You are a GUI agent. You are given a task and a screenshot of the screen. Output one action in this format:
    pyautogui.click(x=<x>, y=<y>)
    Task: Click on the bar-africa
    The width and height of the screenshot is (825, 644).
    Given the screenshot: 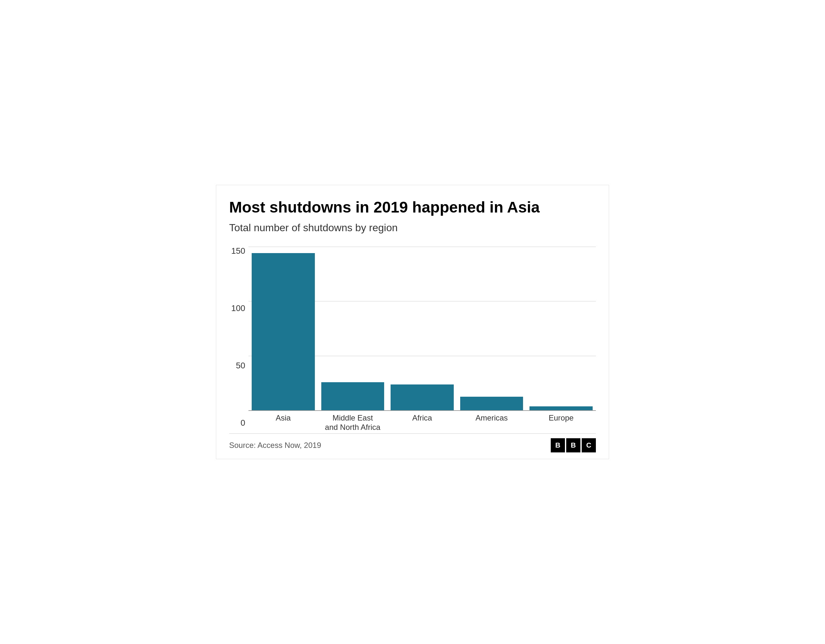 What is the action you would take?
    pyautogui.click(x=422, y=397)
    